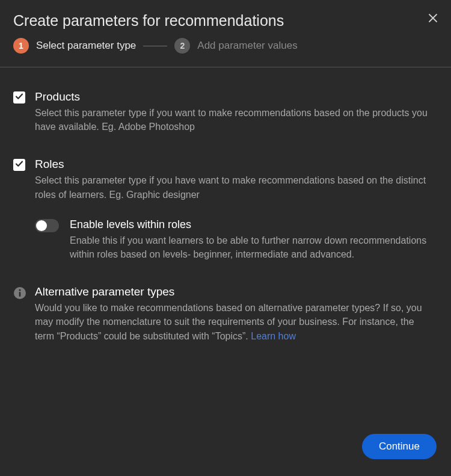 The image size is (451, 476). What do you see at coordinates (250, 247) in the screenshot?
I see `levels-desc: Enable this if you want learners to be a…` at bounding box center [250, 247].